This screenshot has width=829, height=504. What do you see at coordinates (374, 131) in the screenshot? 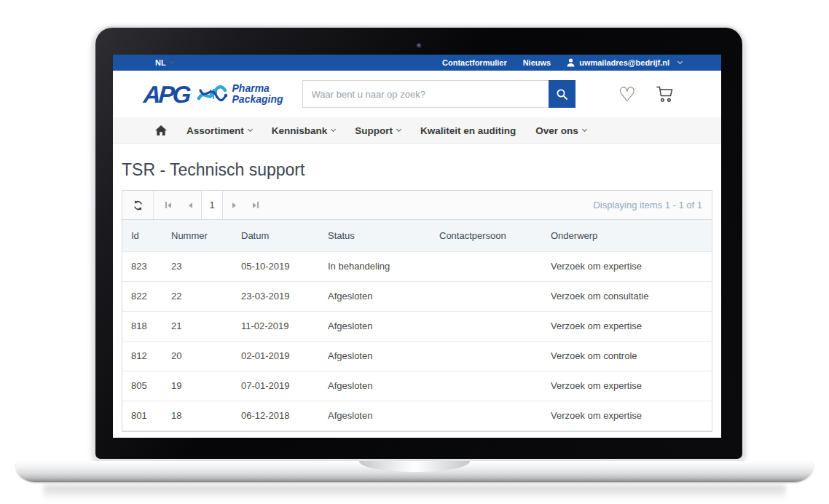
I see `nav-label: Support` at bounding box center [374, 131].